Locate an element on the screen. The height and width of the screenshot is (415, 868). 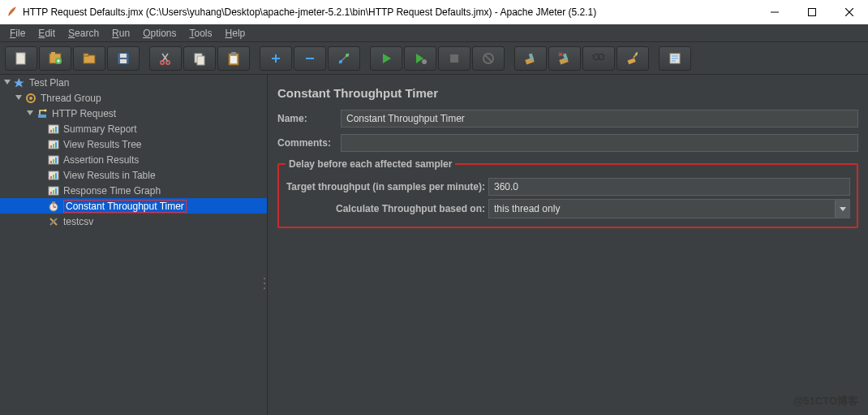
tree-node-http-request: HTTP Request is located at coordinates (133, 114).